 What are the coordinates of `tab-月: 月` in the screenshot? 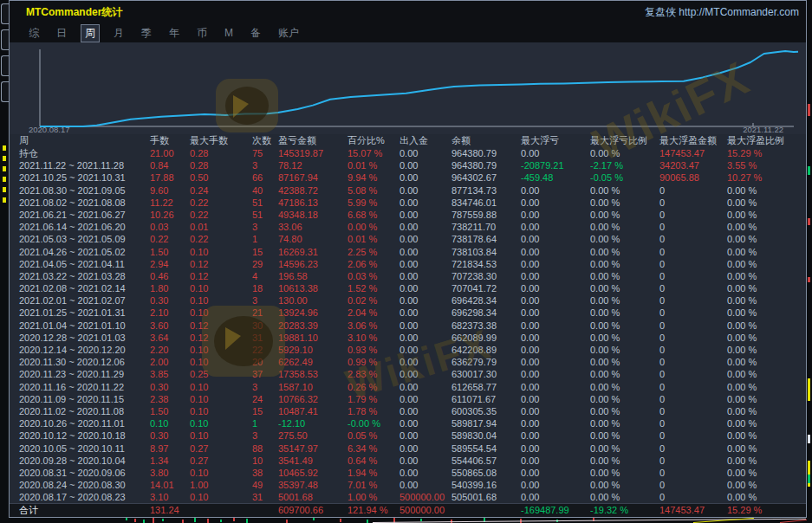 It's located at (119, 33).